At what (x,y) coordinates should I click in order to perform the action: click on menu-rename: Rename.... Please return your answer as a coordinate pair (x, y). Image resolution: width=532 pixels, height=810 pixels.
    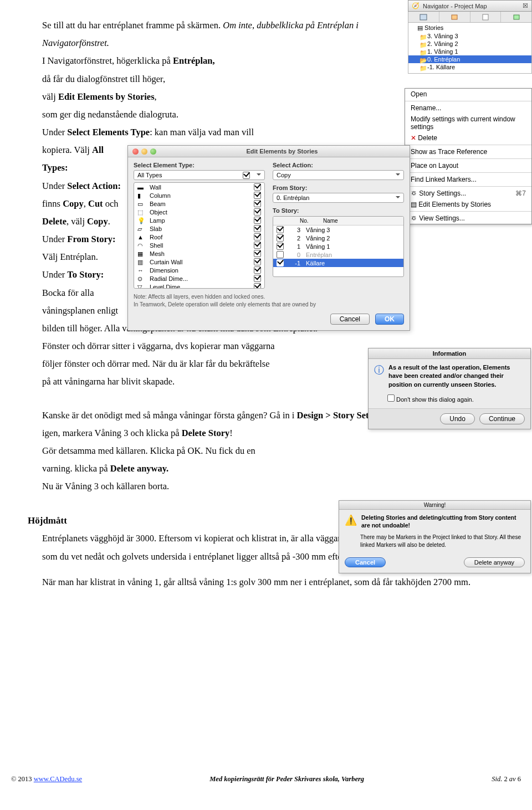
    Looking at the image, I should click on (468, 108).